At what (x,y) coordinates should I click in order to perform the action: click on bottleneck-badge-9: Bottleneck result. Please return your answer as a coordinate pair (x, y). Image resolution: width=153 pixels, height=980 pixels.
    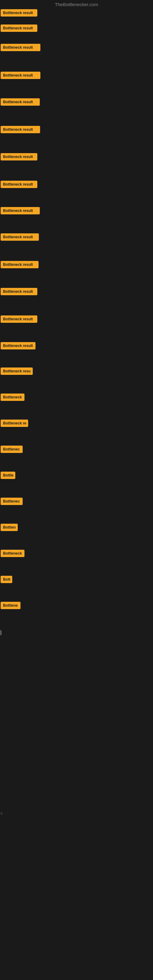
    Looking at the image, I should click on (21, 211).